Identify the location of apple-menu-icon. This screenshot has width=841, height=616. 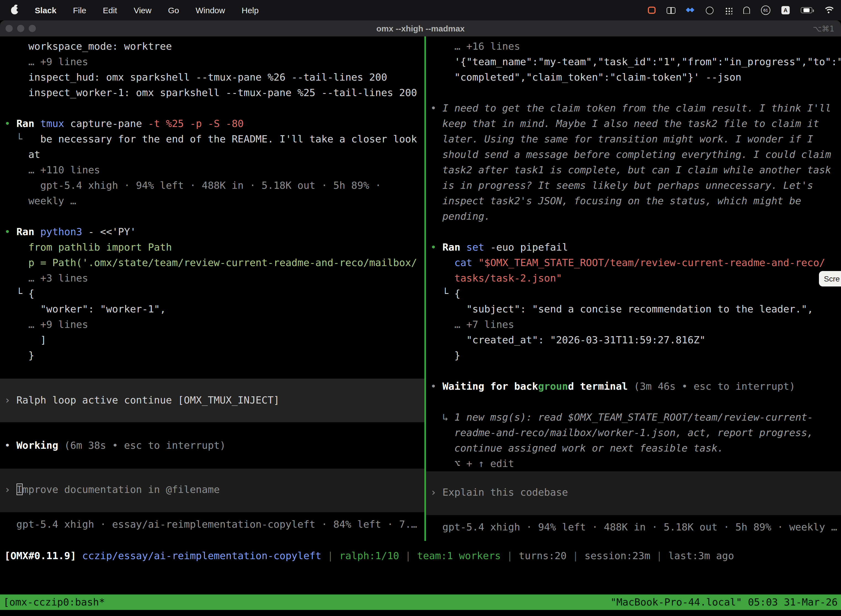
(15, 10).